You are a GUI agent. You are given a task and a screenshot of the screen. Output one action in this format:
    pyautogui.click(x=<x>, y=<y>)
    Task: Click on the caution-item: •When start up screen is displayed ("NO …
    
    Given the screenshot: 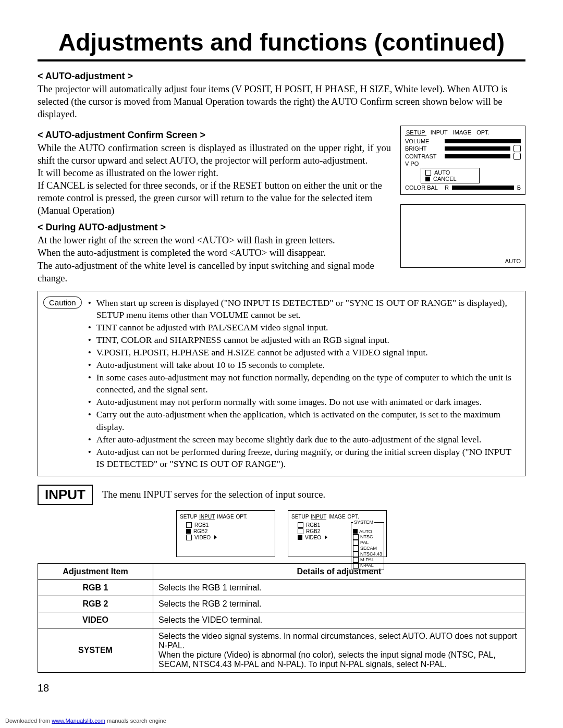 What is the action you would take?
    pyautogui.click(x=303, y=309)
    